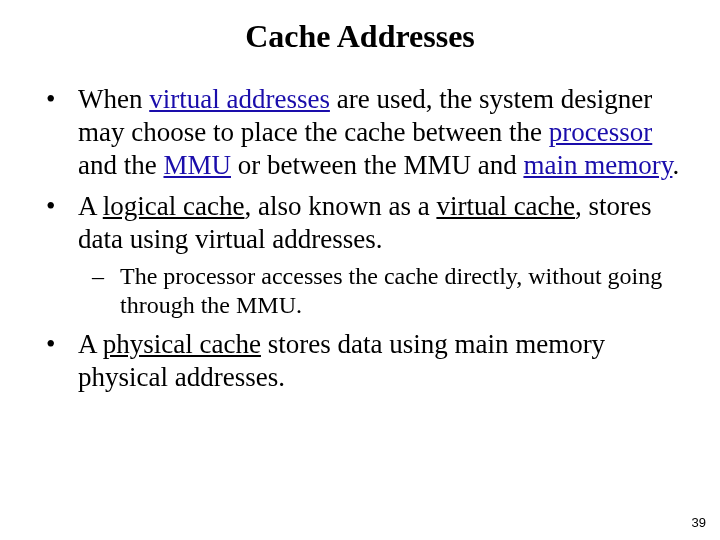  I want to click on text: The processor accesses the cache directl…, so click(391, 290).